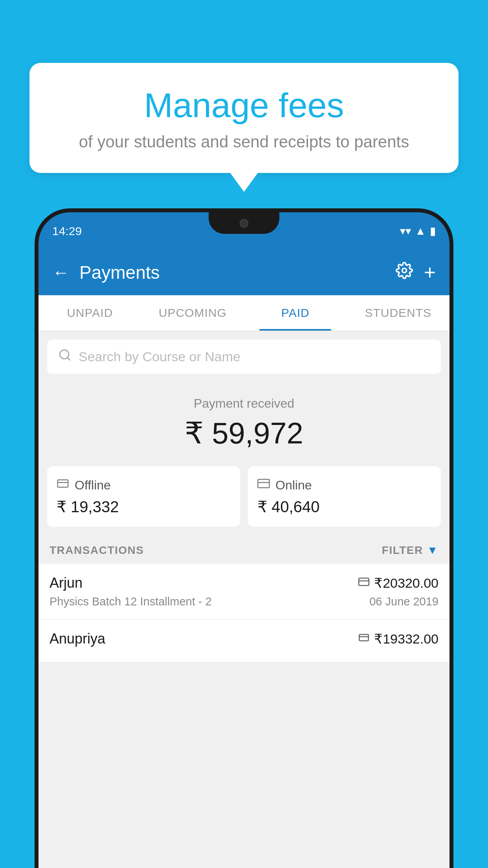  I want to click on transaction-row1-2: Anupriya ₹19332.00, so click(244, 639).